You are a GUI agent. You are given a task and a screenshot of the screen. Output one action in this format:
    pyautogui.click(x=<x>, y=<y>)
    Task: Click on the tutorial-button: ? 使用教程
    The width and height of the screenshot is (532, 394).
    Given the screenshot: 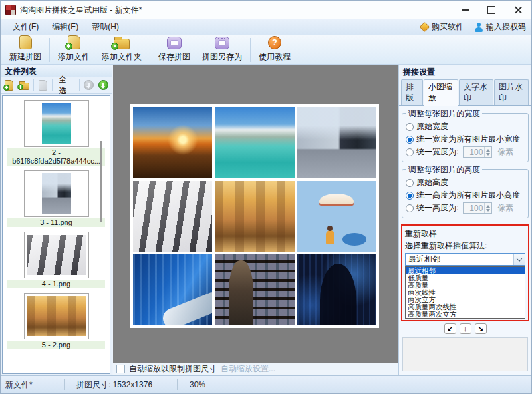 What is the action you would take?
    pyautogui.click(x=275, y=50)
    